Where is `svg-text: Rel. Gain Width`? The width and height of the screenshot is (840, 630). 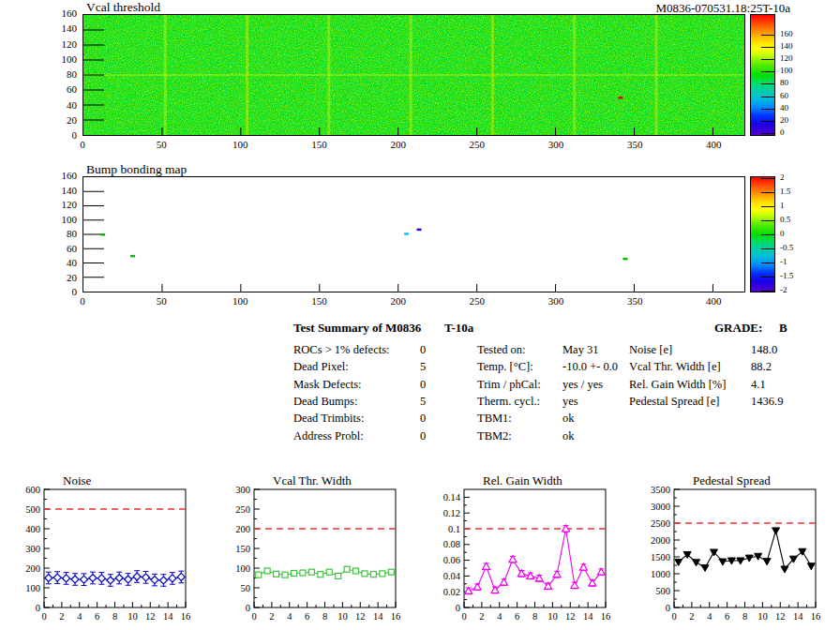 svg-text: Rel. Gain Width is located at coordinates (523, 480).